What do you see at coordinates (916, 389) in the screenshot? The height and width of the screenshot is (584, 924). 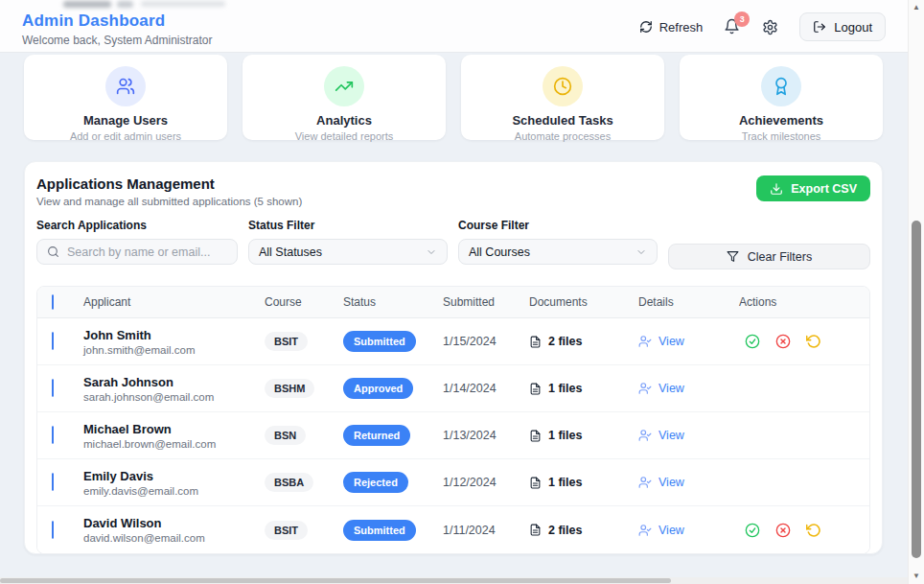 I see `vertical-scrollbar-thumb` at bounding box center [916, 389].